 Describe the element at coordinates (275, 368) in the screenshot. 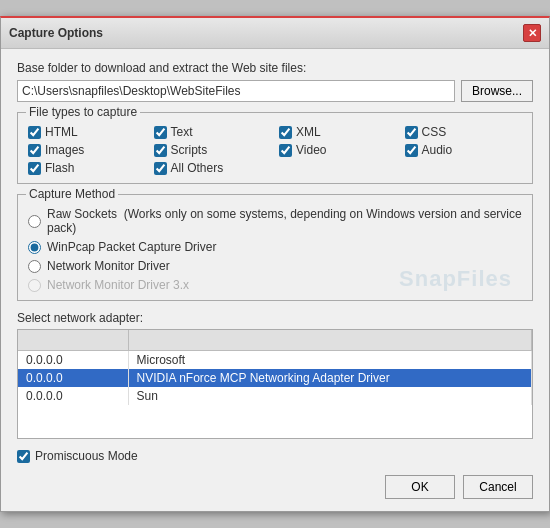

I see `adapter-table: 0.0.0.0 Microsoft 0.0.0.0 NVIDIA nForce …` at that location.